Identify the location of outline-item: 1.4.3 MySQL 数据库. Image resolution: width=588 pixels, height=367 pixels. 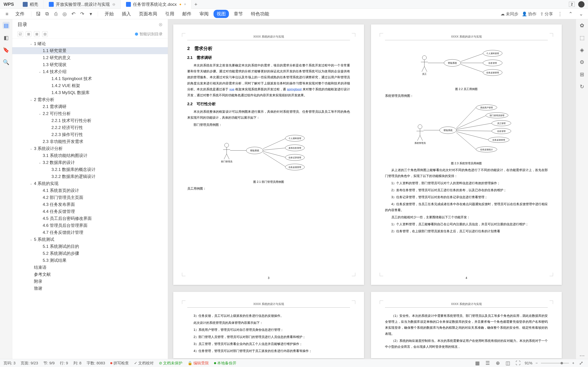
(90, 93).